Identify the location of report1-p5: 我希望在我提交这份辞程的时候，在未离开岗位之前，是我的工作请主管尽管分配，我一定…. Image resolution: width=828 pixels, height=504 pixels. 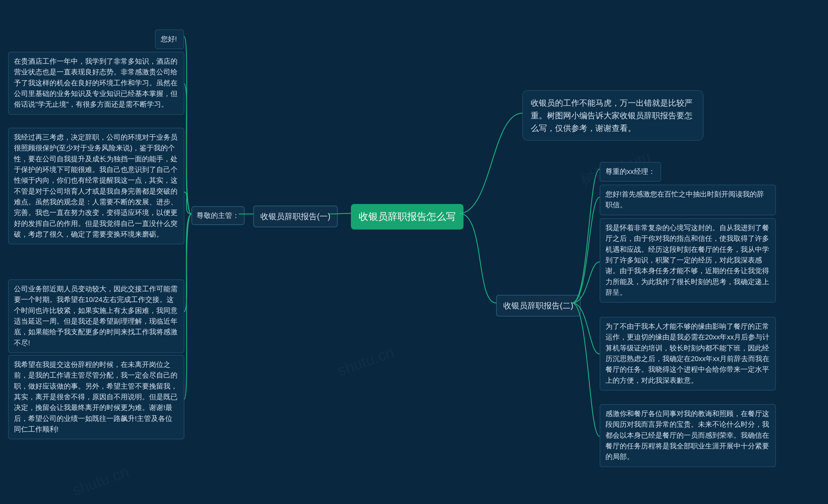
(96, 397).